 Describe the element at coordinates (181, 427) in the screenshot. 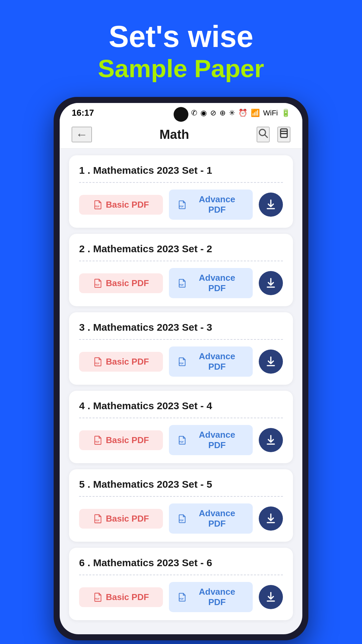

I see `paper-card-4: 4 . Mathematics 2023 Set - 4 PDF Basic P…` at that location.